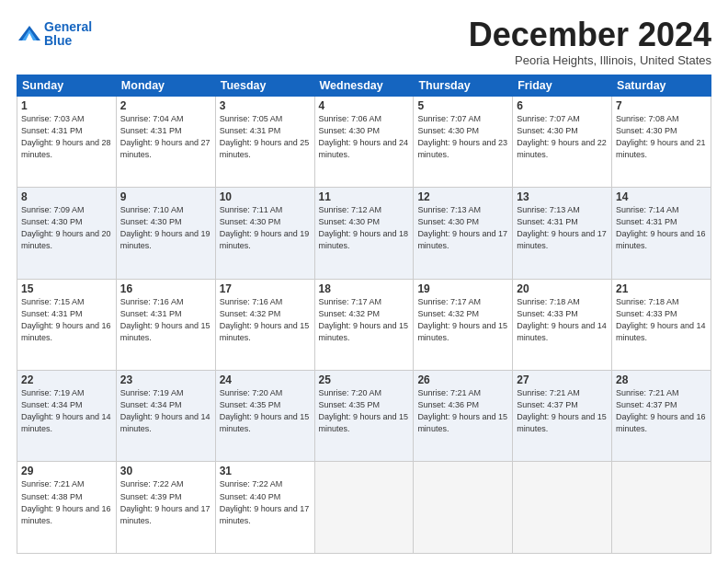  Describe the element at coordinates (265, 234) in the screenshot. I see `table-row: 10 Sunrise: 7:11 AM Sunset: 4:30 PM Dayl…` at that location.